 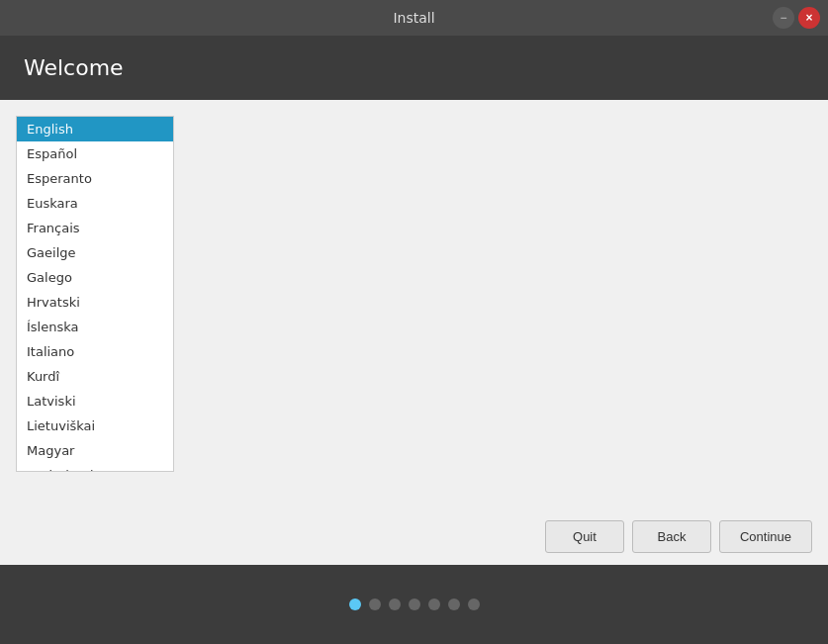 What do you see at coordinates (95, 425) in the screenshot?
I see `language-item-lietuviskai: Lietuviškai` at bounding box center [95, 425].